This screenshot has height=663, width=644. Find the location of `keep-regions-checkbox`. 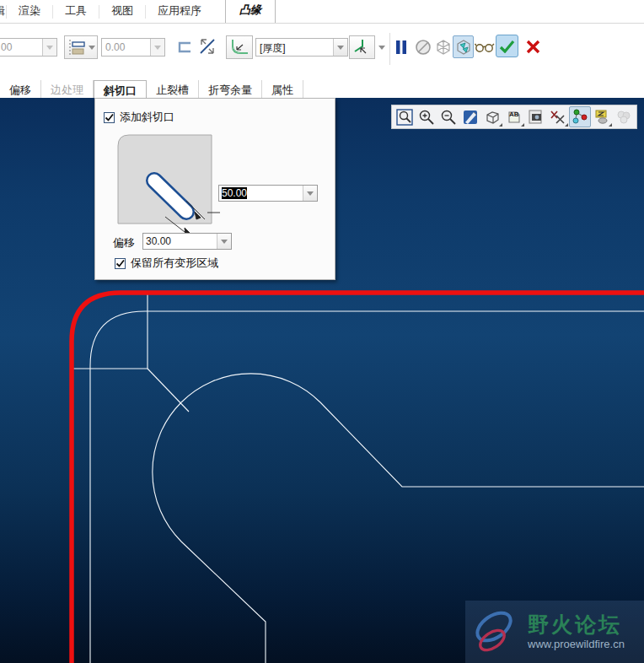

keep-regions-checkbox is located at coordinates (120, 263).